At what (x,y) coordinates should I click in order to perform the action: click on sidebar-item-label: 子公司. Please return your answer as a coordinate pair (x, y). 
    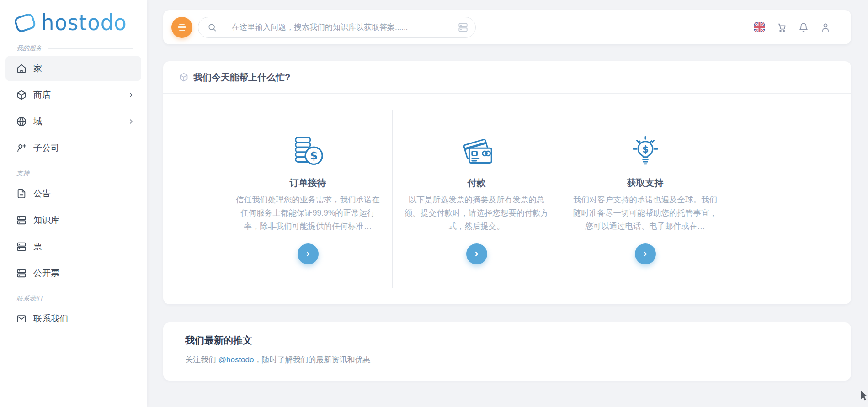
    Looking at the image, I should click on (47, 148).